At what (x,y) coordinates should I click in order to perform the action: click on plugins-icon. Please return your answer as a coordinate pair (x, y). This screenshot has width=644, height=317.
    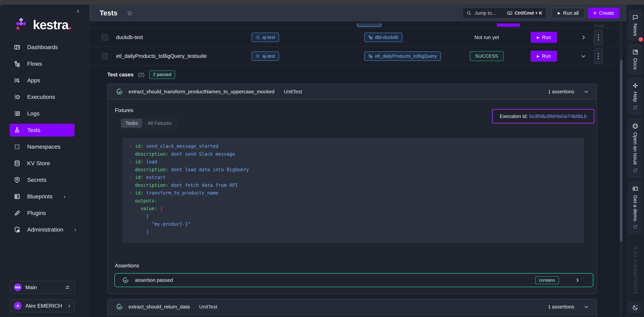
    Looking at the image, I should click on (17, 213).